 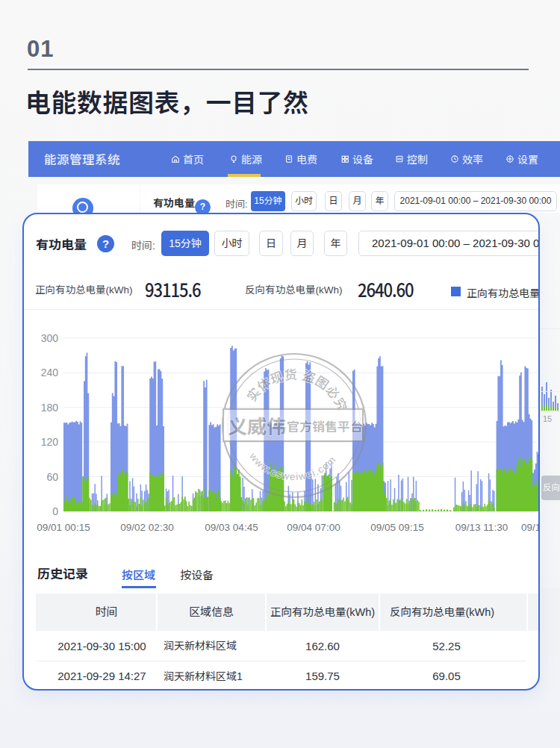 What do you see at coordinates (63, 527) in the screenshot?
I see `svg-text: 09/01 00:15` at bounding box center [63, 527].